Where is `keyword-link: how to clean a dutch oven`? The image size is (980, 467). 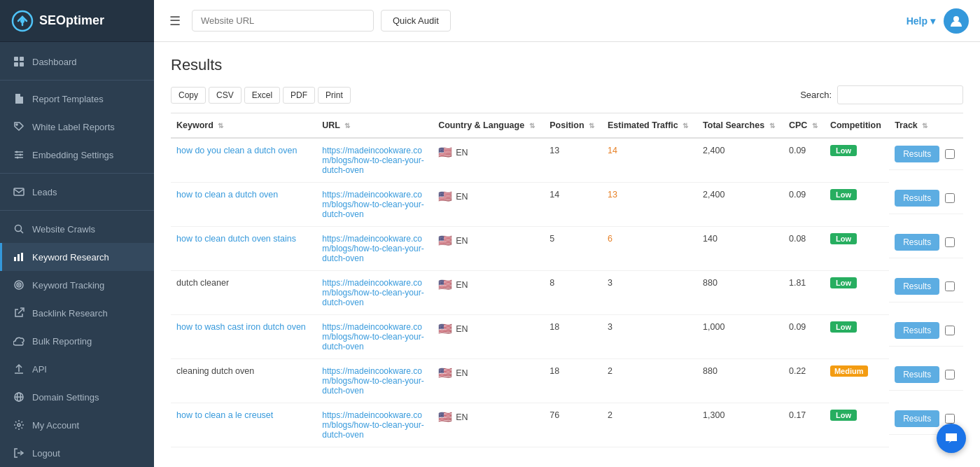 keyword-link: how to clean a dutch oven is located at coordinates (227, 195).